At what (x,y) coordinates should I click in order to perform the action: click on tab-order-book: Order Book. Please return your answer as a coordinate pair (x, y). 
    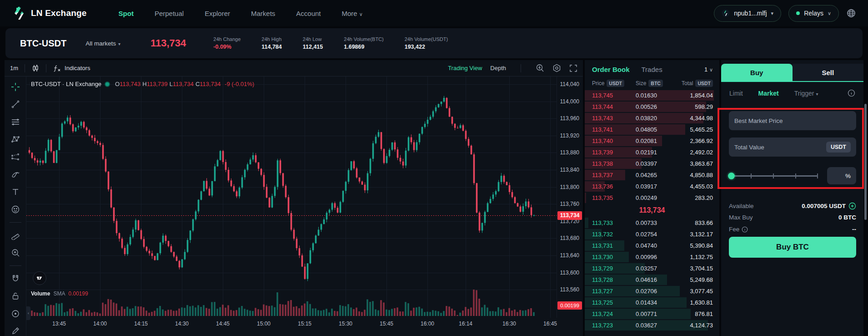
    Looking at the image, I should click on (611, 69).